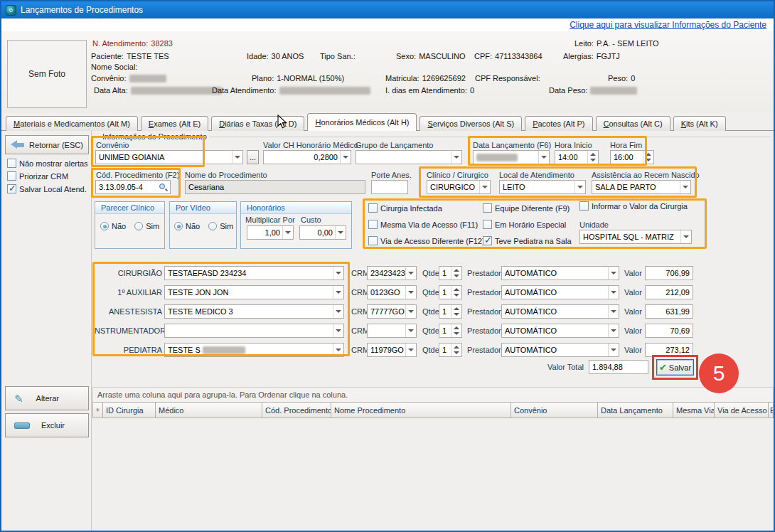 The width and height of the screenshot is (775, 532). What do you see at coordinates (392, 312) in the screenshot?
I see `crm-combobox: 77777GO` at bounding box center [392, 312].